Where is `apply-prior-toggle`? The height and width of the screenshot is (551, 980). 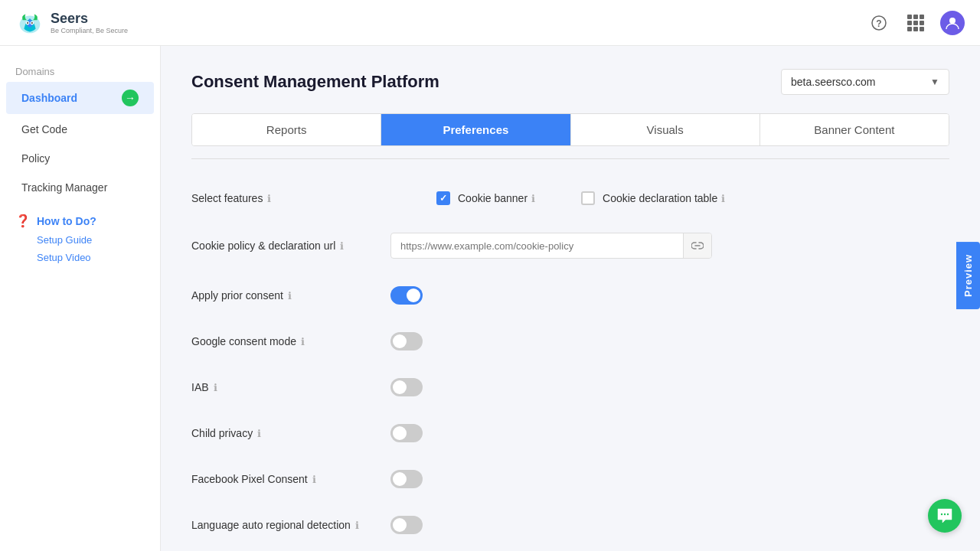
apply-prior-toggle is located at coordinates (407, 295).